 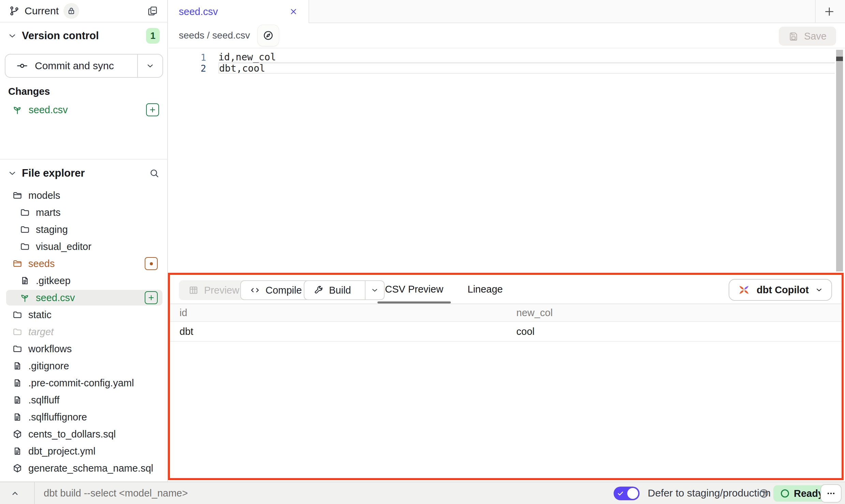 What do you see at coordinates (60, 36) in the screenshot?
I see `version-control-title: Version control` at bounding box center [60, 36].